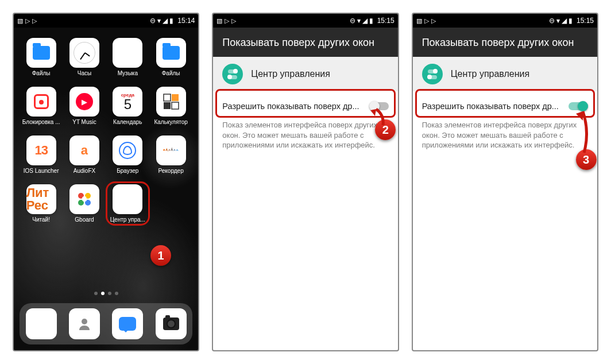  Describe the element at coordinates (106, 293) in the screenshot. I see `page-indicator` at that location.